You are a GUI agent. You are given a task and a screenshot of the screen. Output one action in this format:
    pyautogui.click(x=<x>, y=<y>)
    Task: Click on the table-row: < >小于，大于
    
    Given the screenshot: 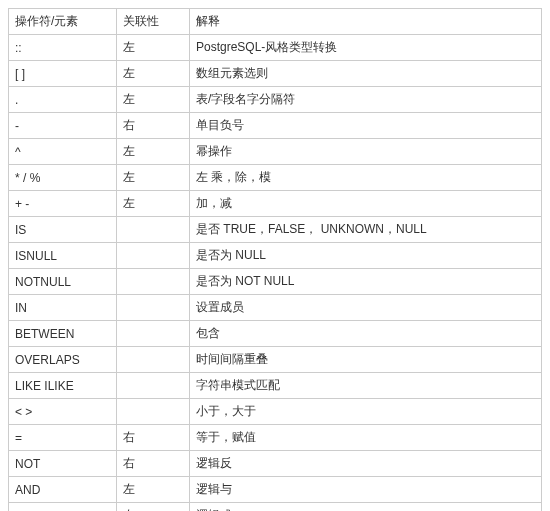 What is the action you would take?
    pyautogui.click(x=276, y=412)
    